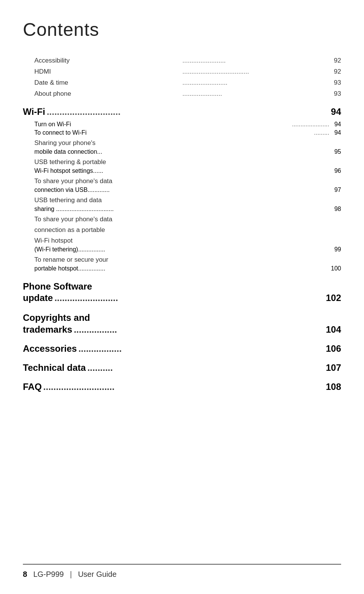 This screenshot has width=364, height=594. I want to click on toc-sub-label: mobile data connection..., so click(182, 152).